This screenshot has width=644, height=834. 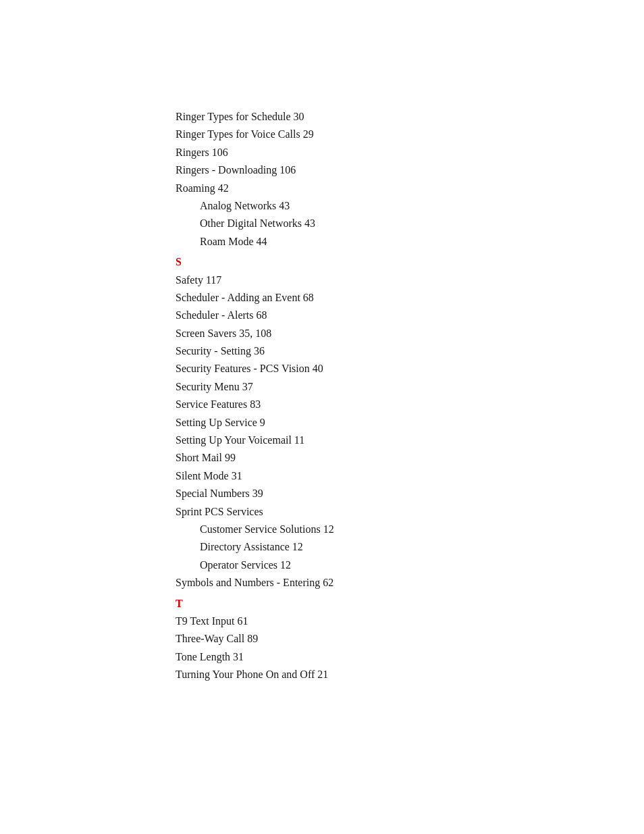 I want to click on index-subentry: Analog Networks 43, so click(x=410, y=206).